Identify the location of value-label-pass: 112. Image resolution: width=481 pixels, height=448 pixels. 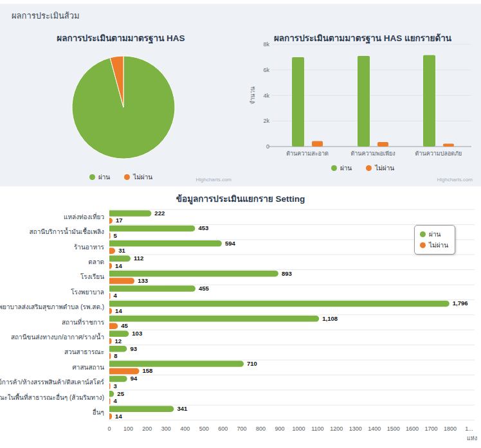
(139, 258).